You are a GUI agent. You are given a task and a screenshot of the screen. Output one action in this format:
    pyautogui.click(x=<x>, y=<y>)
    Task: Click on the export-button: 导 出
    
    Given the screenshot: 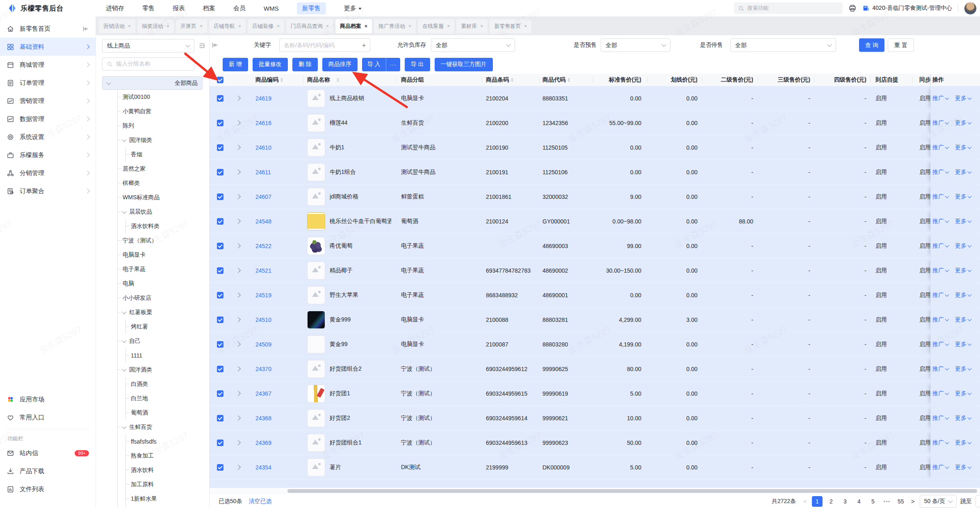 What is the action you would take?
    pyautogui.click(x=417, y=65)
    